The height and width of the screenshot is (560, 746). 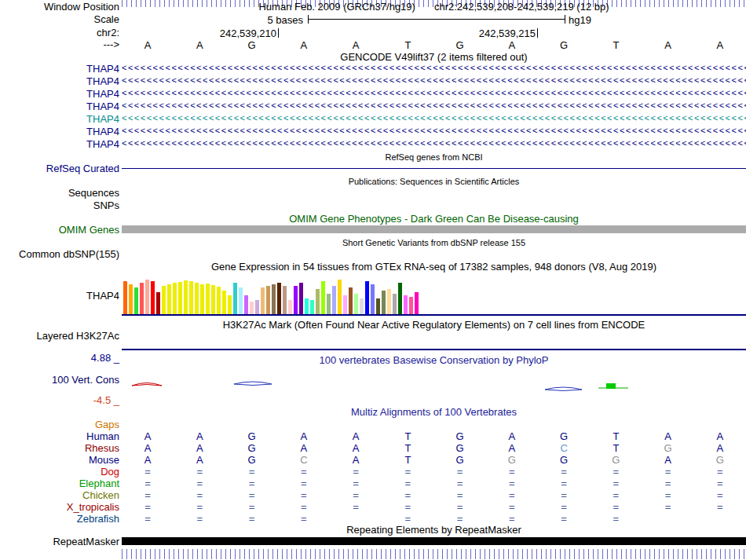 What do you see at coordinates (60, 542) in the screenshot?
I see `track-label-repeatmasker: RepeatMasker` at bounding box center [60, 542].